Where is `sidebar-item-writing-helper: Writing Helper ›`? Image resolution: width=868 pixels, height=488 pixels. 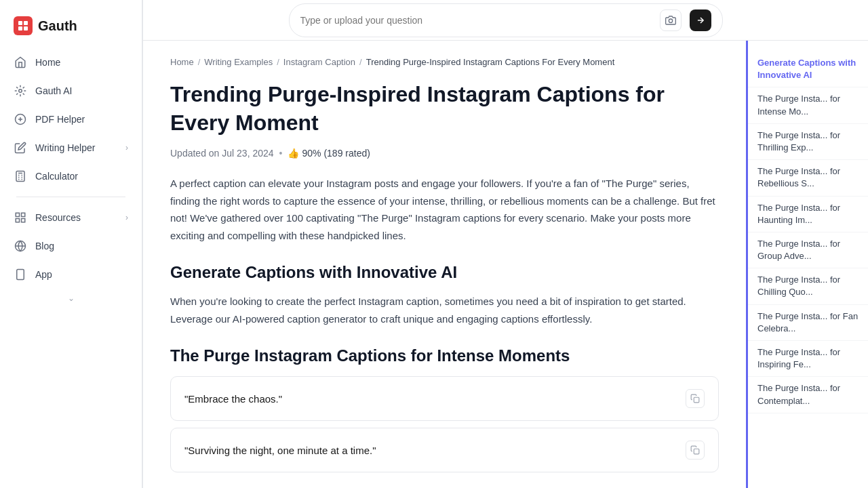 sidebar-item-writing-helper: Writing Helper › is located at coordinates (71, 148).